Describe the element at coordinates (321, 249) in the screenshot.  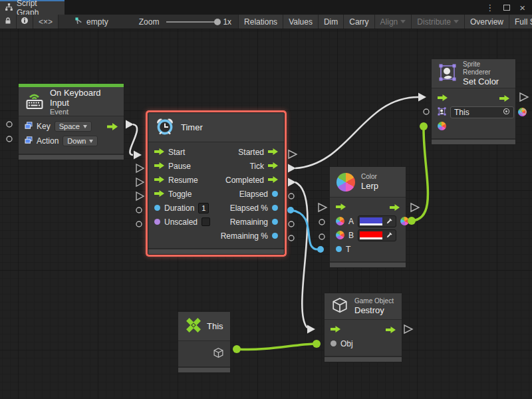
I see `port-lerp-t-connected` at that location.